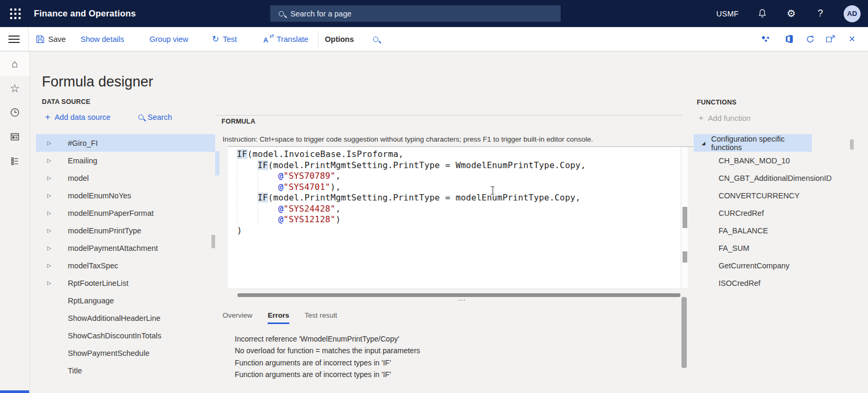  I want to click on refresh-button, so click(810, 39).